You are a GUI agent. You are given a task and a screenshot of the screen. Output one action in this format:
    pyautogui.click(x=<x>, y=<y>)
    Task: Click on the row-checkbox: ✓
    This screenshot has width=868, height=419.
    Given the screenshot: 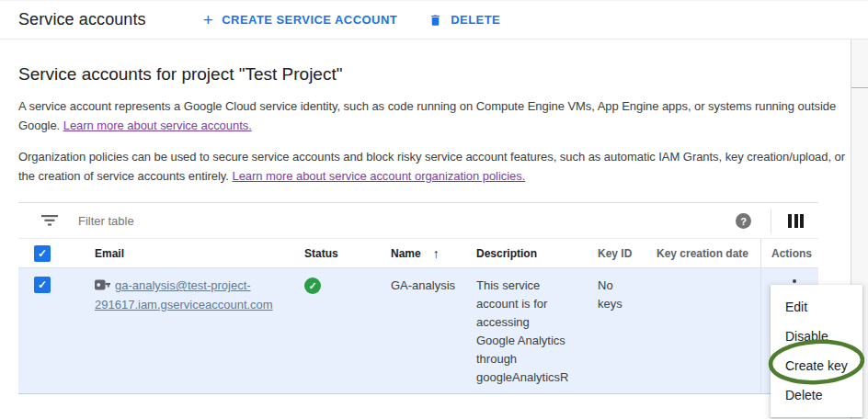 What is the action you would take?
    pyautogui.click(x=42, y=285)
    